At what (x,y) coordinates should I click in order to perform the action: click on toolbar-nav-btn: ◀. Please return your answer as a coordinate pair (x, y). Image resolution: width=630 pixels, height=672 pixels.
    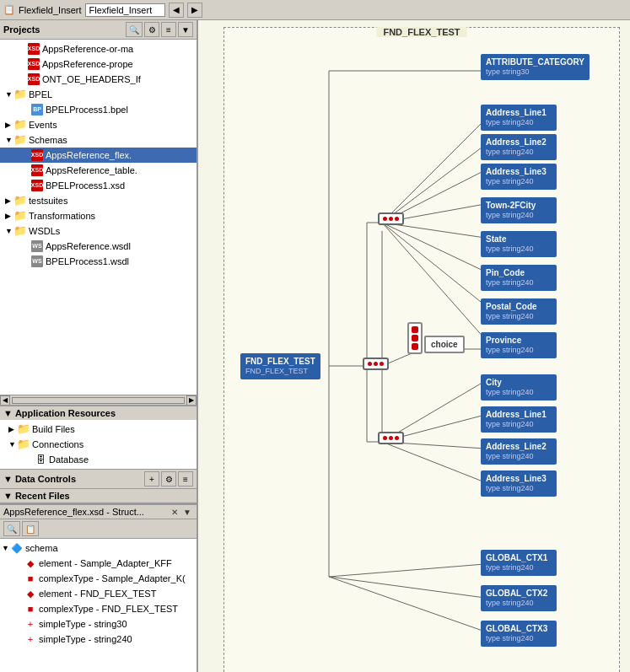
    Looking at the image, I should click on (176, 10).